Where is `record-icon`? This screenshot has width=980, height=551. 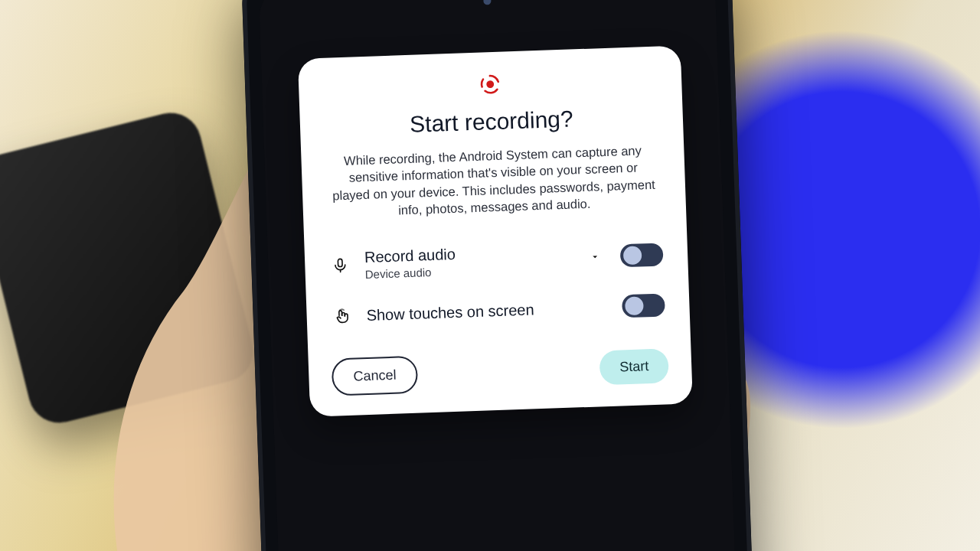
record-icon is located at coordinates (490, 84).